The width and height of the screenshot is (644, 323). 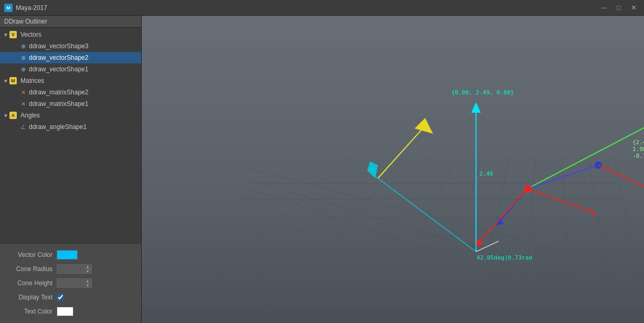 I want to click on tree-arrow-vectors: ▼, so click(x=6, y=35).